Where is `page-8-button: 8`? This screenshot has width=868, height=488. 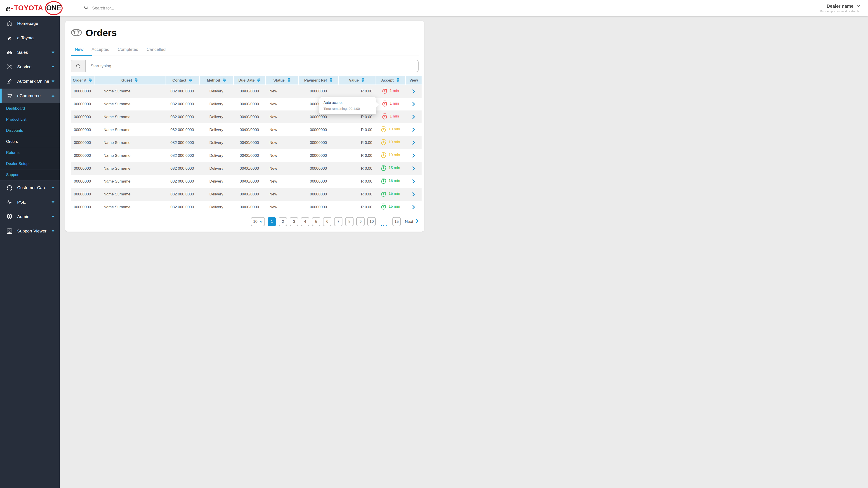 page-8-button: 8 is located at coordinates (349, 222).